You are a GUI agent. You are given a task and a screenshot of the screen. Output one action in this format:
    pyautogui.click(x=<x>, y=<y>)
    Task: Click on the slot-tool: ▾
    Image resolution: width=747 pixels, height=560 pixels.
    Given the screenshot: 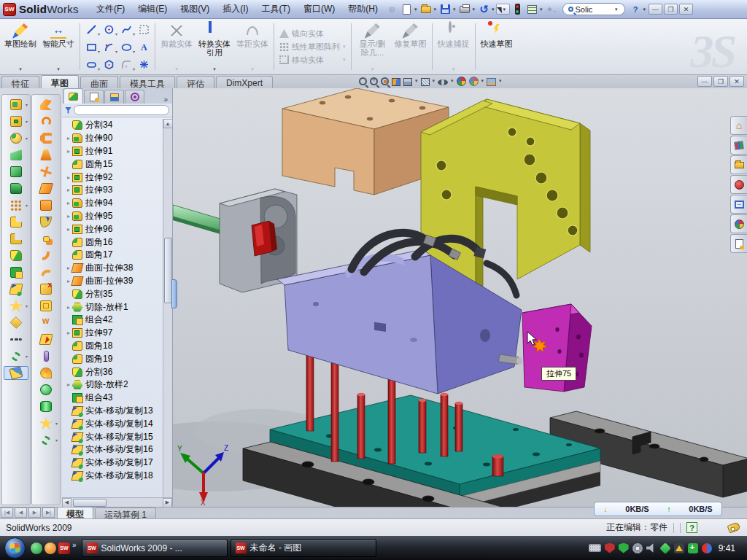 What is the action you would take?
    pyautogui.click(x=91, y=64)
    